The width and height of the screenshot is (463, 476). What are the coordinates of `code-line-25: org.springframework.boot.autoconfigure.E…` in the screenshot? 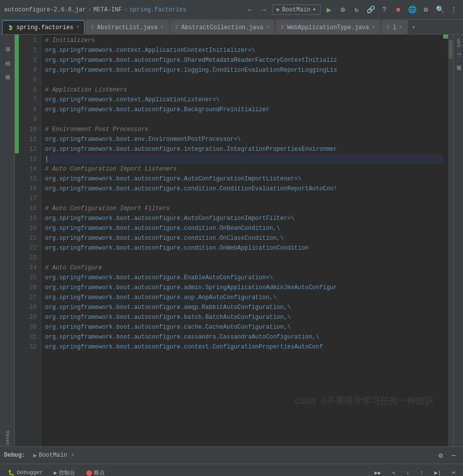 It's located at (244, 278).